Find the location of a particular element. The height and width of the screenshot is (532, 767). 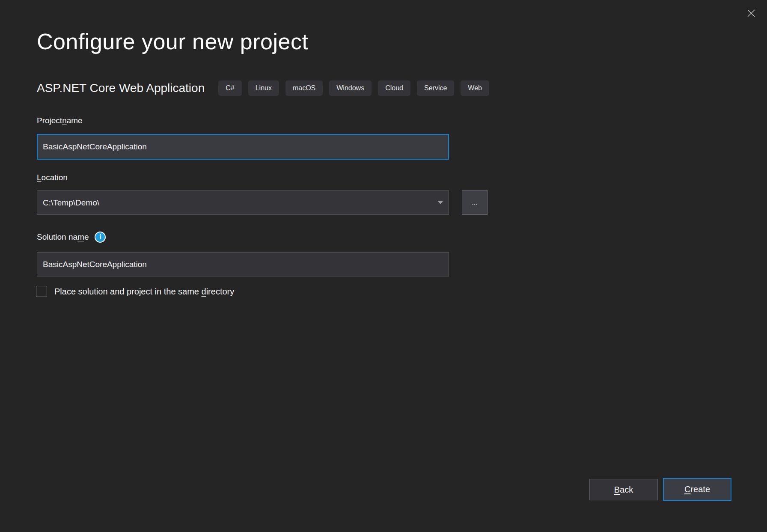

solution-name-input is located at coordinates (243, 265).